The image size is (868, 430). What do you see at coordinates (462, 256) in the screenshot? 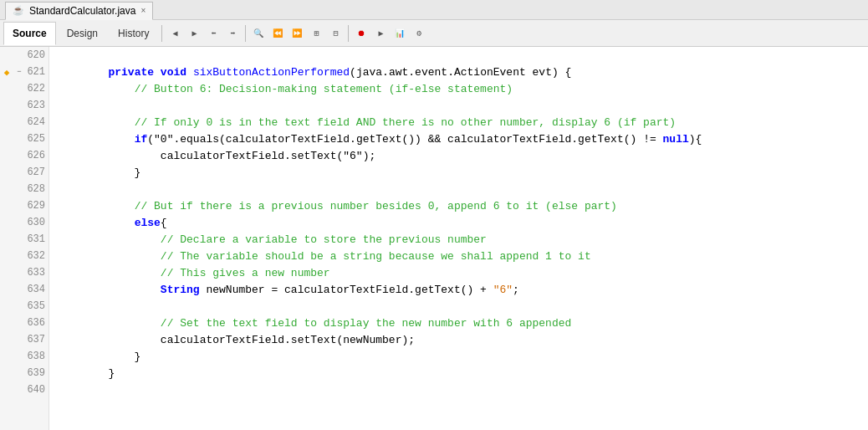
I see `code-line: // The variable should be a string becau…` at bounding box center [462, 256].